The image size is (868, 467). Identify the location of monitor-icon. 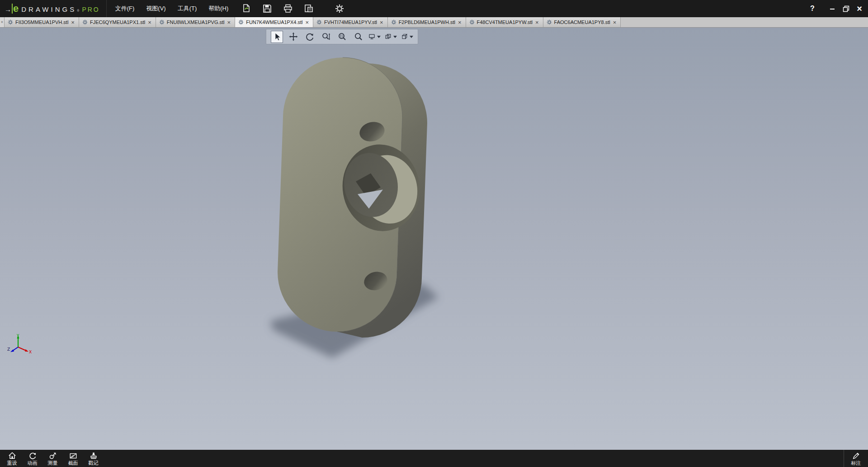
(372, 37).